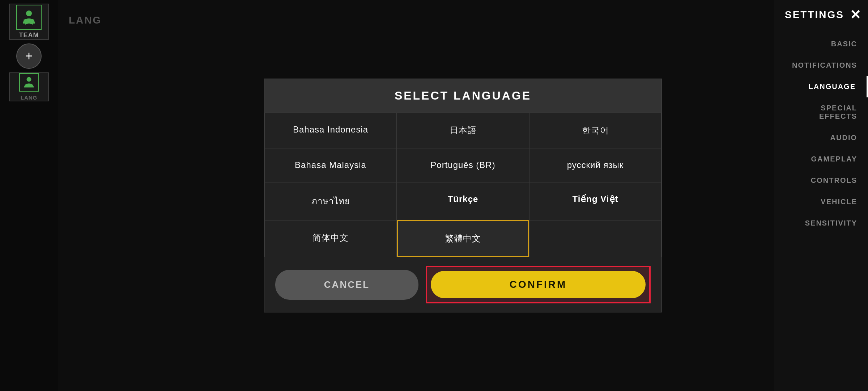 The width and height of the screenshot is (868, 391). Describe the element at coordinates (29, 196) in the screenshot. I see `left-sidebar: TEAM + LANG` at that location.